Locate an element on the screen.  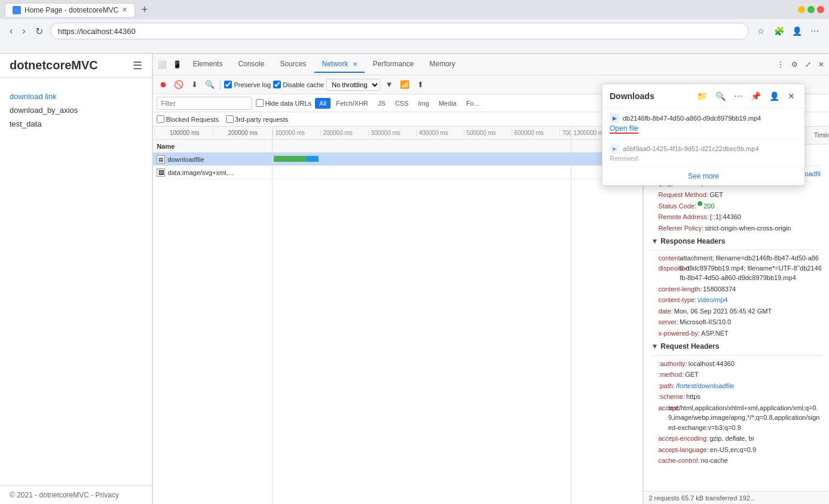
devtools-settings-button: ⚙ is located at coordinates (795, 64).